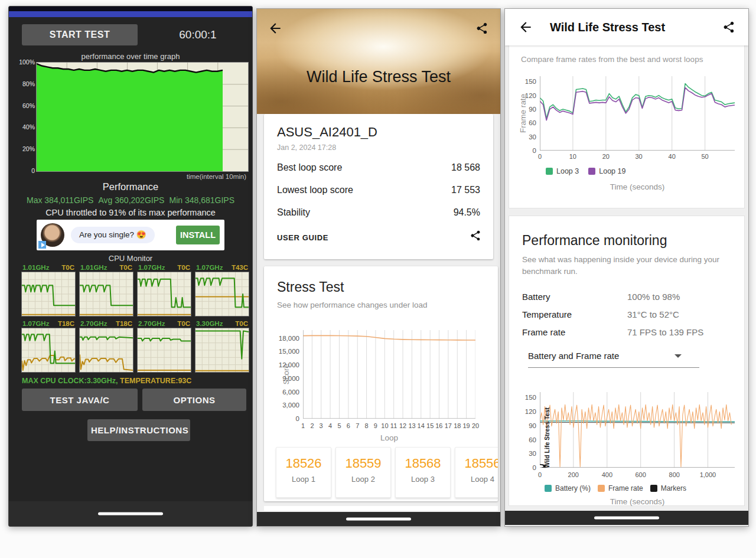 This screenshot has height=558, width=756. What do you see at coordinates (209, 324) in the screenshot?
I see `core-frequency: 3.30GHz` at bounding box center [209, 324].